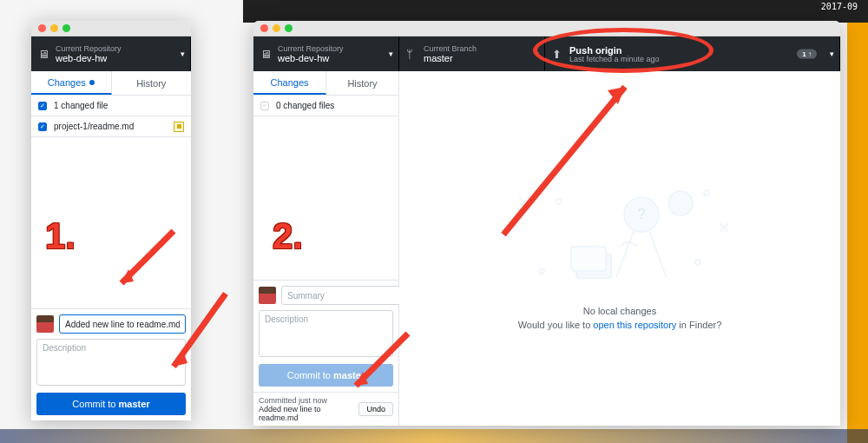 The width and height of the screenshot is (868, 443). I want to click on push-title: Push origin, so click(700, 50).